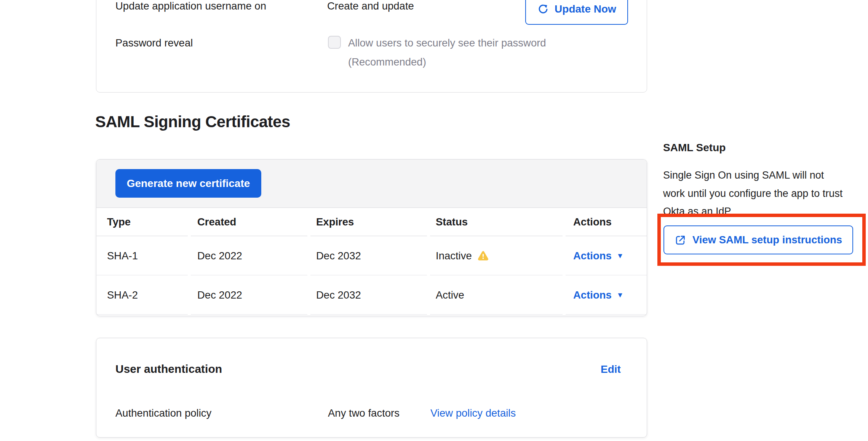  I want to click on refresh-icon, so click(543, 9).